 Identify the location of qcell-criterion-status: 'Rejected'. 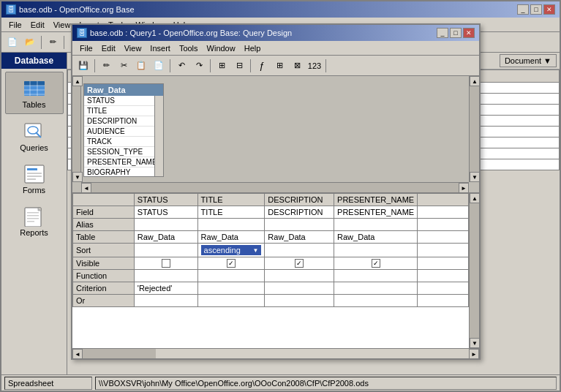
(165, 288).